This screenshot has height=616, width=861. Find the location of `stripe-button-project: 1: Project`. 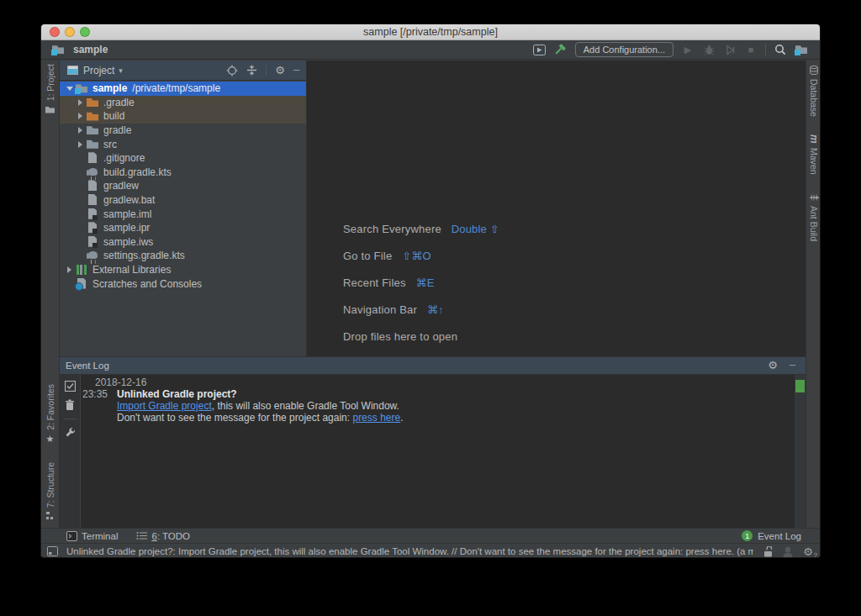

stripe-button-project: 1: Project is located at coordinates (50, 89).